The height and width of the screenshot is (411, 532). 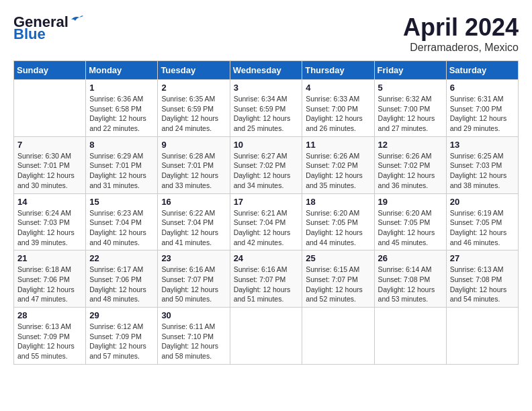 I want to click on day-number: 1, so click(x=122, y=87).